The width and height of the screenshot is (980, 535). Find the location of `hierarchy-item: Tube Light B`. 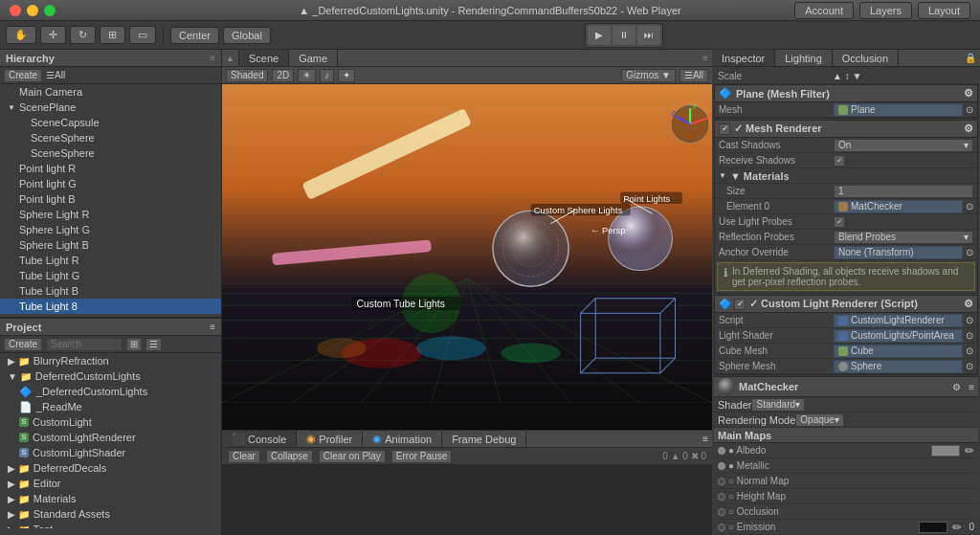

hierarchy-item: Tube Light B is located at coordinates (111, 291).